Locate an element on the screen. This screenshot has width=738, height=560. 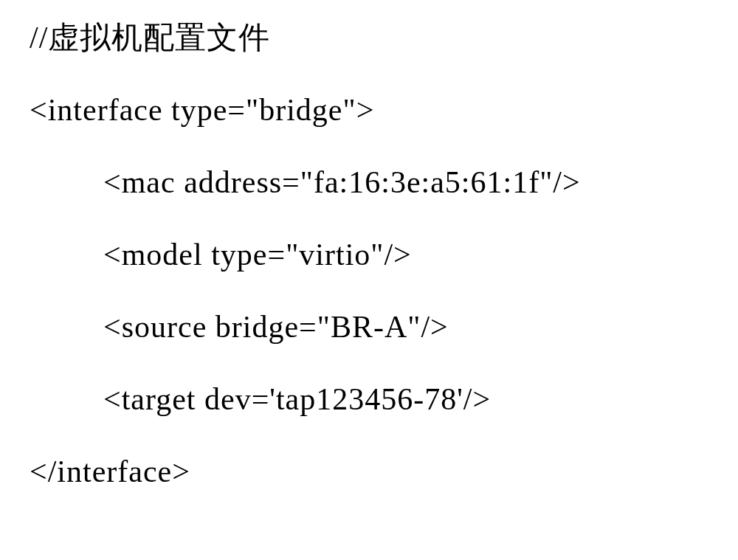
code-line-target: <target dev='tap123456-78'/> is located at coordinates (369, 399).